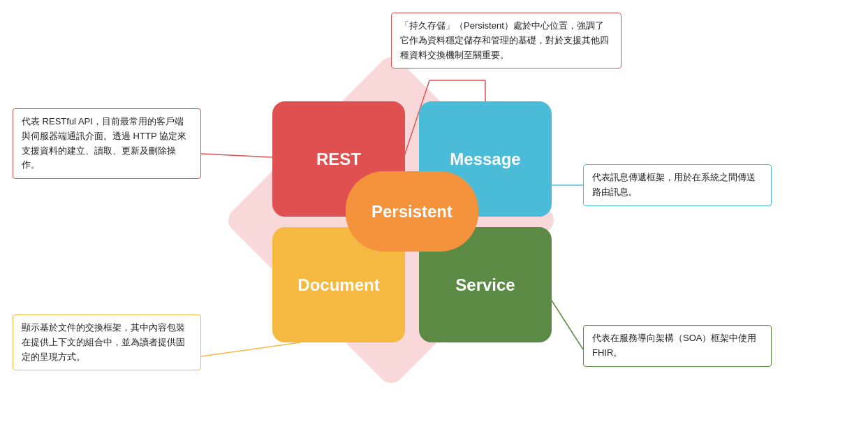 The image size is (868, 427). What do you see at coordinates (107, 342) in the screenshot?
I see `document-callout: 顯示基於文件的交換框架，其中內容包裝在提供上下文的組合中，並為讀者提供固定的呈現…` at bounding box center [107, 342].